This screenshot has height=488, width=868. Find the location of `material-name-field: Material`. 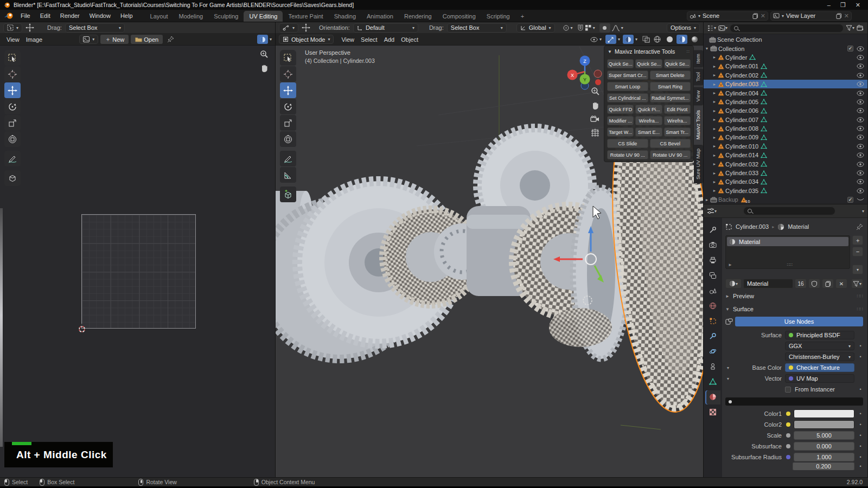

material-name-field: Material is located at coordinates (768, 284).